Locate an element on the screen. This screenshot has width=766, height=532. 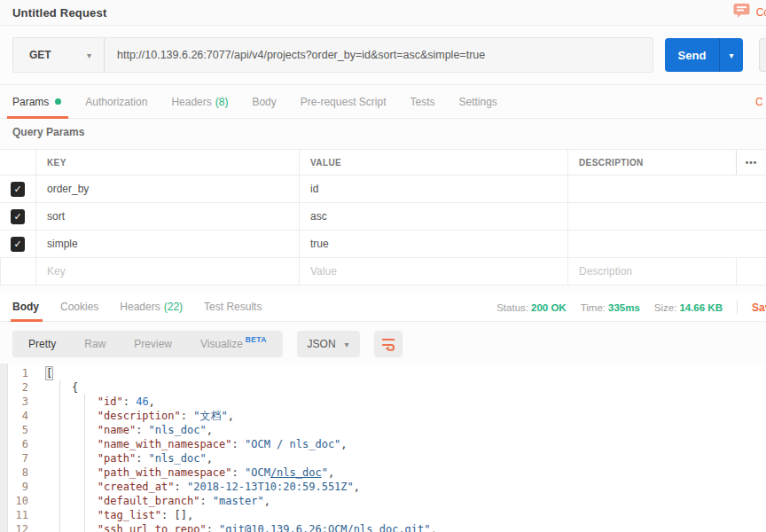
code-line: 8 "path_with_namespace": "OCM/nls_doc", is located at coordinates (383, 473).